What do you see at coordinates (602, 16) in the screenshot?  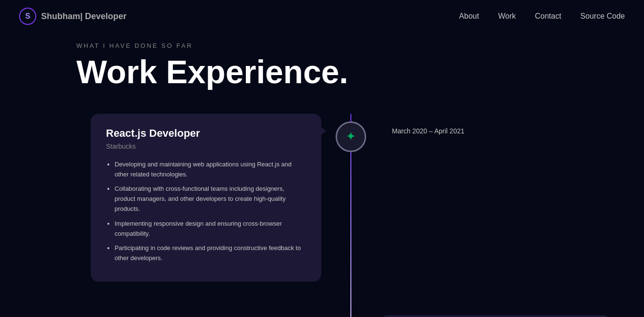 I see `nav-link-source: Source Code` at bounding box center [602, 16].